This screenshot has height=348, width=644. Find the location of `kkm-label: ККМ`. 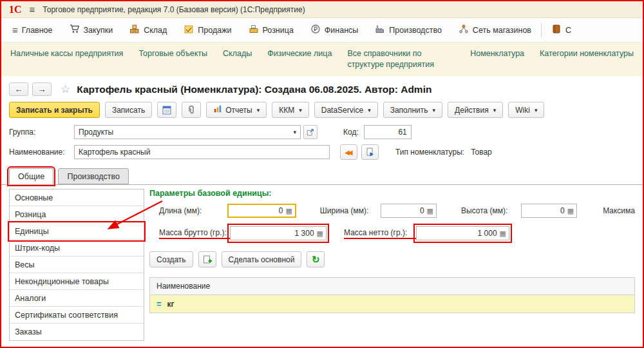

kkm-label: ККМ is located at coordinates (287, 110).